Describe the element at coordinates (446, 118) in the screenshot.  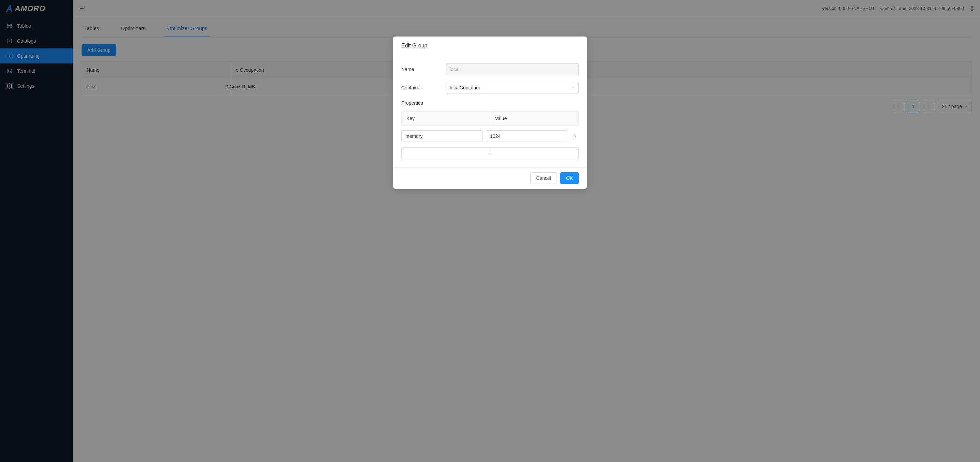
I see `props-col-key: Key` at that location.